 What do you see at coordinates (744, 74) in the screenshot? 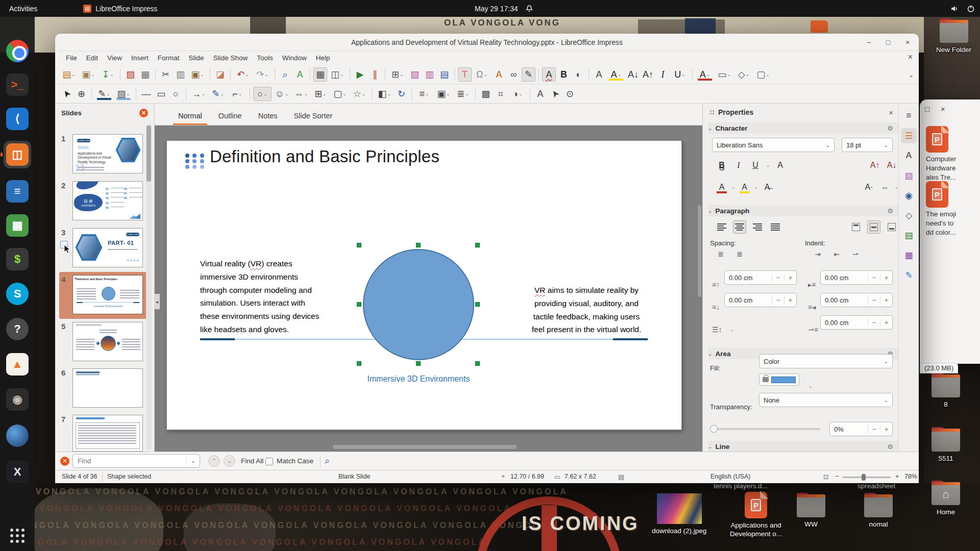
I see `symbol-shapes: ◇ ⌄` at bounding box center [744, 74].